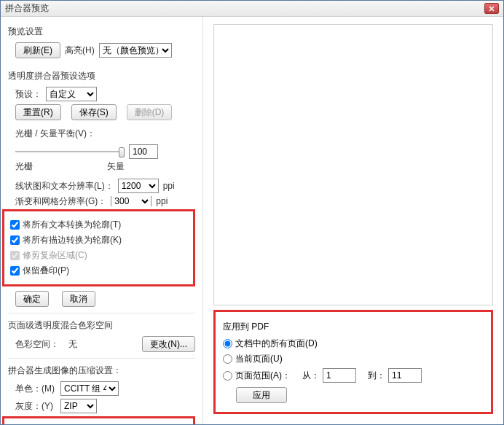 Image resolution: width=504 pixels, height=425 pixels. Describe the element at coordinates (105, 134) in the screenshot. I see `balance-label: 光栅 / 矢量平衡(V)：` at that location.